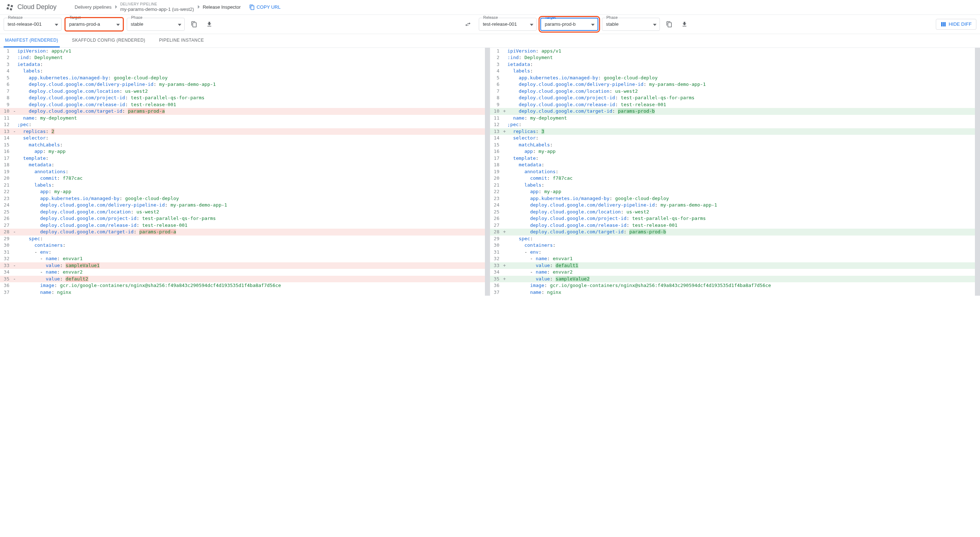 The height and width of the screenshot is (537, 980). I want to click on code-line: 30 containers:, so click(245, 245).